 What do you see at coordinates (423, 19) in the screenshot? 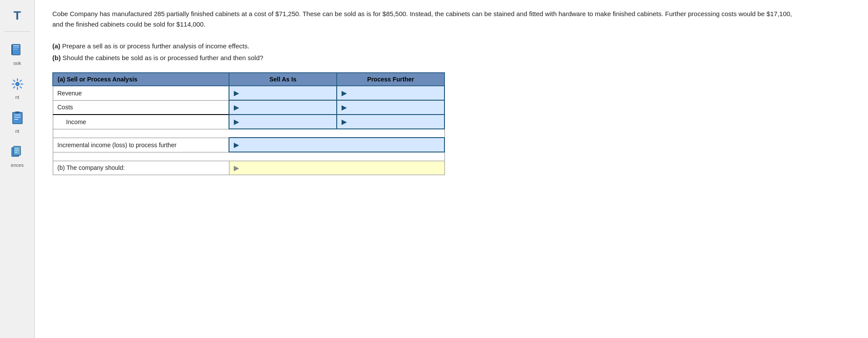
I see `problem-text: Cobe Company has manufactured 285 partia…` at bounding box center [423, 19].